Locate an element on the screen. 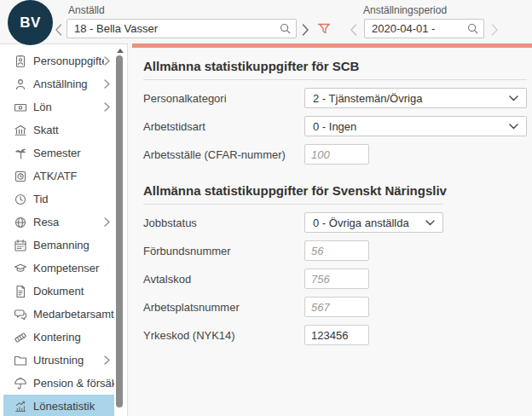  sidebar-item-kontering: Kontering is located at coordinates (59, 338).